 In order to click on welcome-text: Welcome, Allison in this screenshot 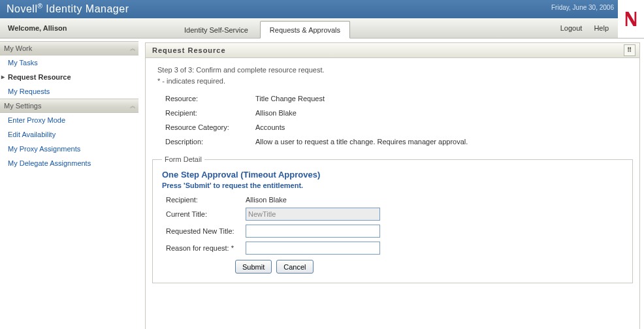, I will do `click(84, 28)`.